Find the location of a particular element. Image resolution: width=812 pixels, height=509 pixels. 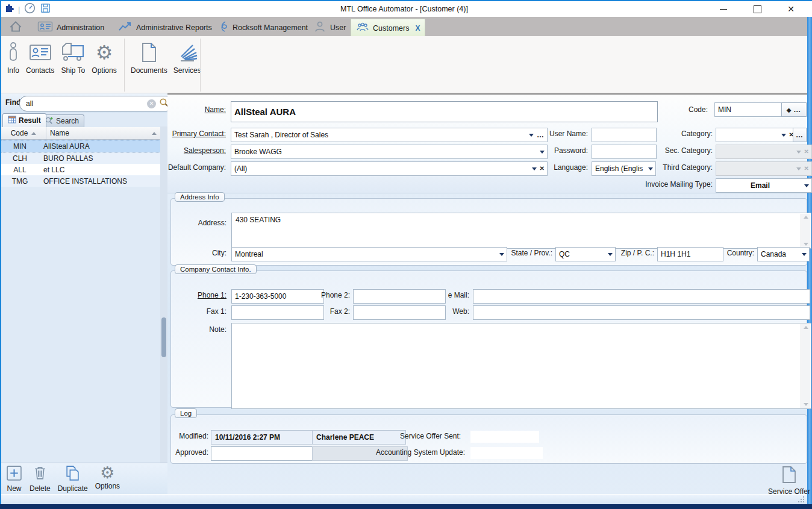

scrollbar-thumb is located at coordinates (164, 337).